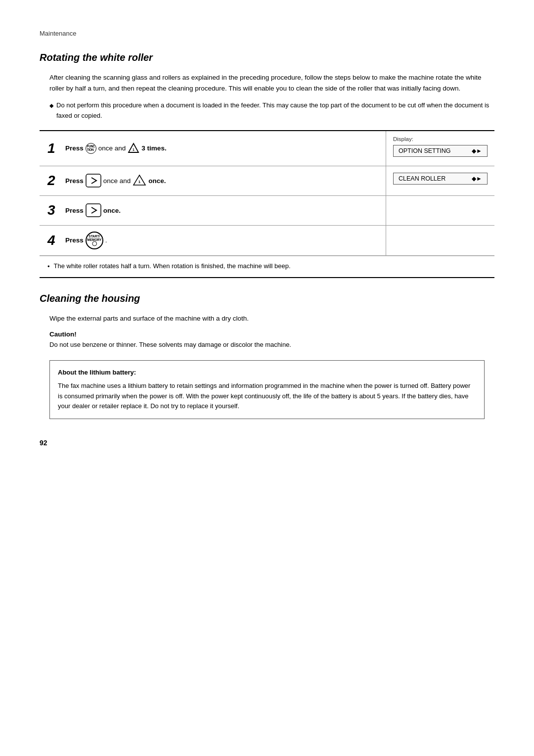 This screenshot has width=534, height=756. What do you see at coordinates (267, 443) in the screenshot?
I see `page-number: 92` at bounding box center [267, 443].